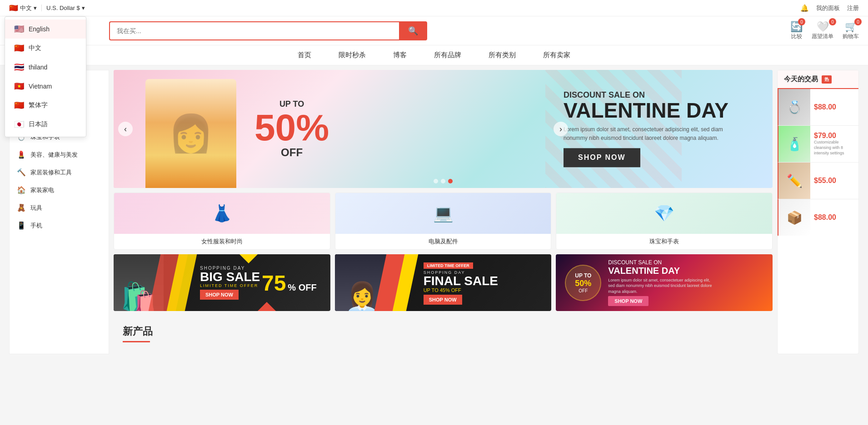 This screenshot has height=425, width=868. What do you see at coordinates (222, 221) in the screenshot?
I see `category-women-fashion: 👗 女性服装和时尚` at bounding box center [222, 221].